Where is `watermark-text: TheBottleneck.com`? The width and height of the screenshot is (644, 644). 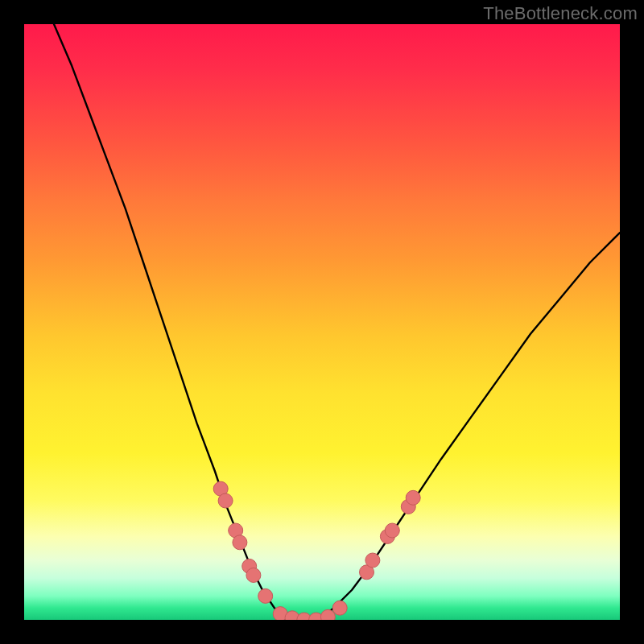
watermark-text: TheBottleneck.com is located at coordinates (560, 14).